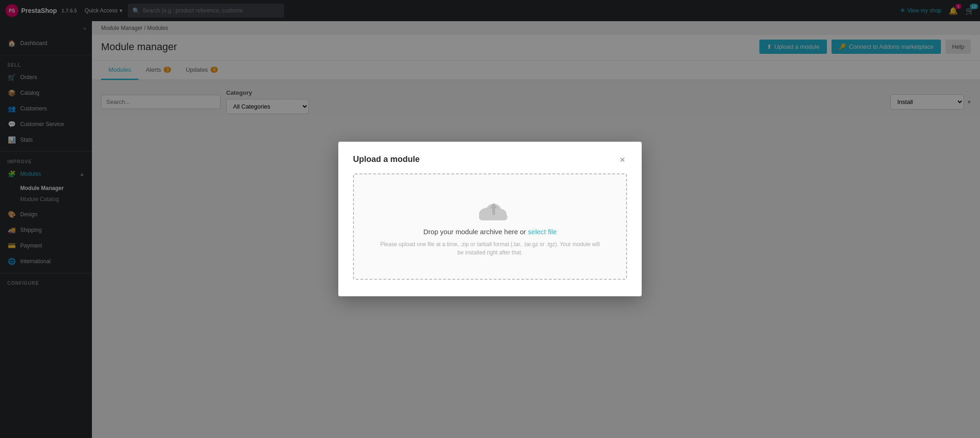 The image size is (980, 438). What do you see at coordinates (490, 232) in the screenshot?
I see `drop-zone-text: Drop your module archive here or select …` at bounding box center [490, 232].